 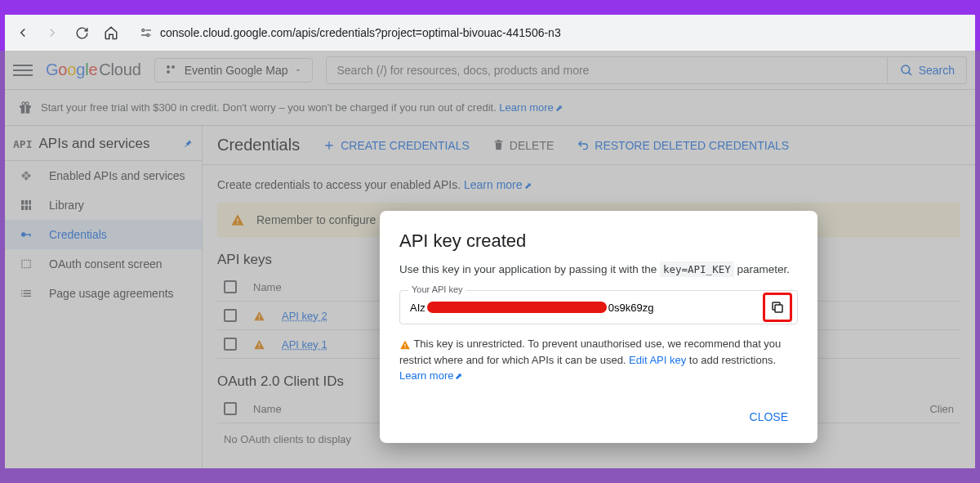 What do you see at coordinates (67, 205) in the screenshot?
I see `sidebar-item-label: Library` at bounding box center [67, 205].